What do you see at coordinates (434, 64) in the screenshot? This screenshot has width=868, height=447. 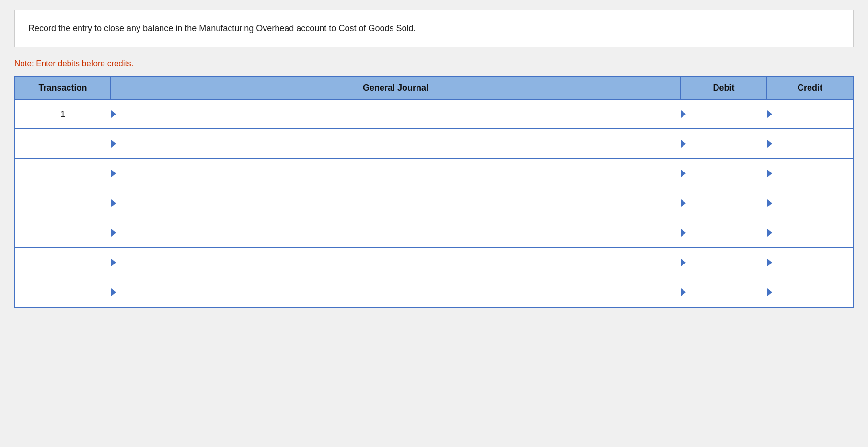 I see `note-text: Note: Enter debits before credits.` at bounding box center [434, 64].